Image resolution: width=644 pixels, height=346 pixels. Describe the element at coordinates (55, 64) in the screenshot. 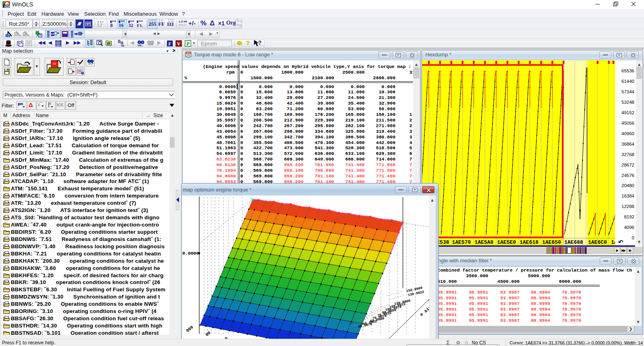

I see `svg-text: 35` at that location.